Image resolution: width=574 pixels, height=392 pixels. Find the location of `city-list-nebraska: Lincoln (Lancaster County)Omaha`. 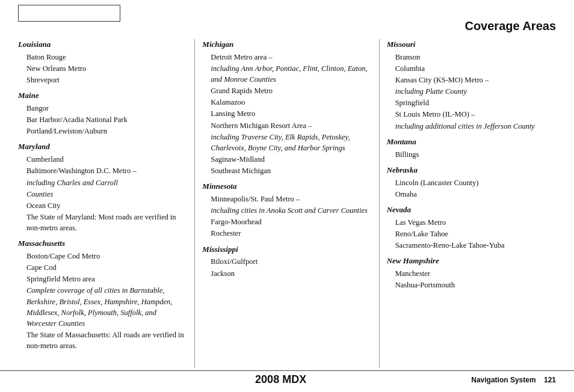

city-list-nebraska: Lincoln (Lancaster County)Omaha is located at coordinates (472, 189).